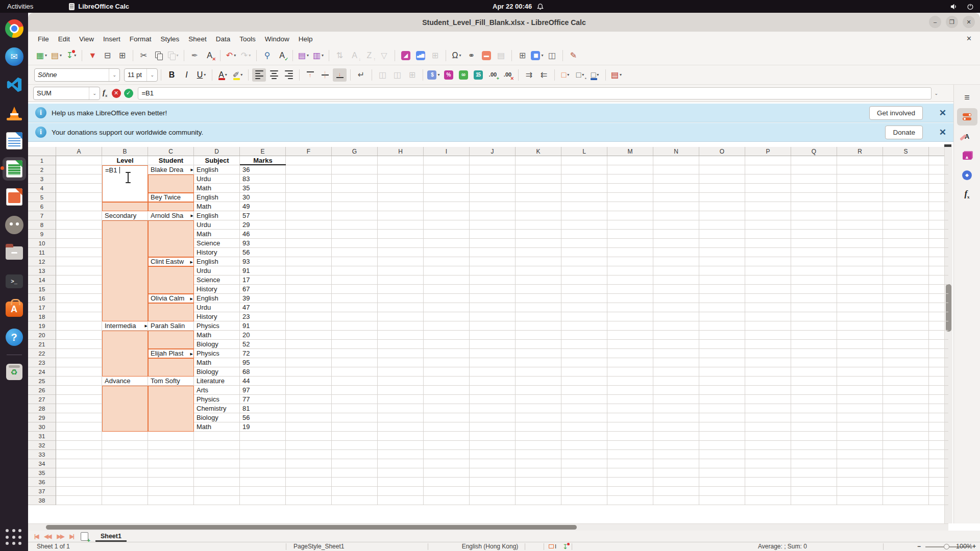 This screenshot has height=551, width=980. Describe the element at coordinates (217, 326) in the screenshot. I see `cell-D19: Physics` at that location.